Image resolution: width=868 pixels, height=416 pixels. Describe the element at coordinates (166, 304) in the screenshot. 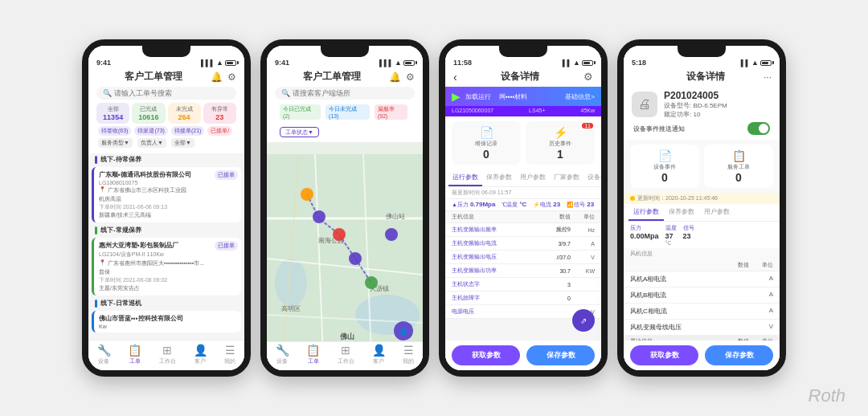

I see `section3-header: 线下-日常巡机` at that location.